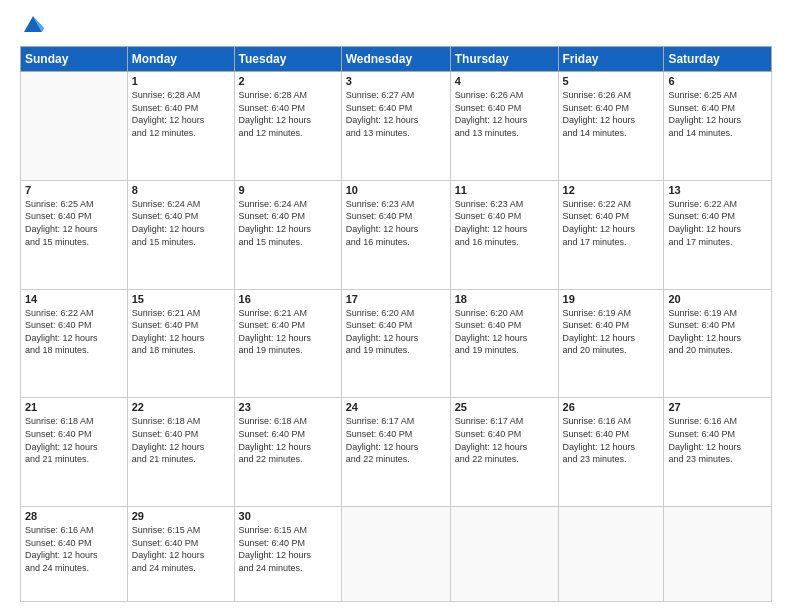 This screenshot has height=612, width=792. Describe the element at coordinates (396, 299) in the screenshot. I see `day-number: 17` at that location.